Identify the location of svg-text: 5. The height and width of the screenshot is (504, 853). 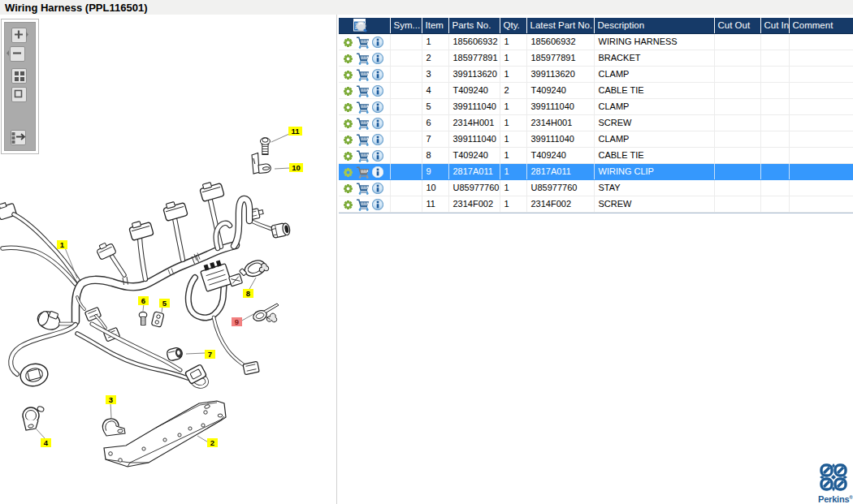
(165, 304).